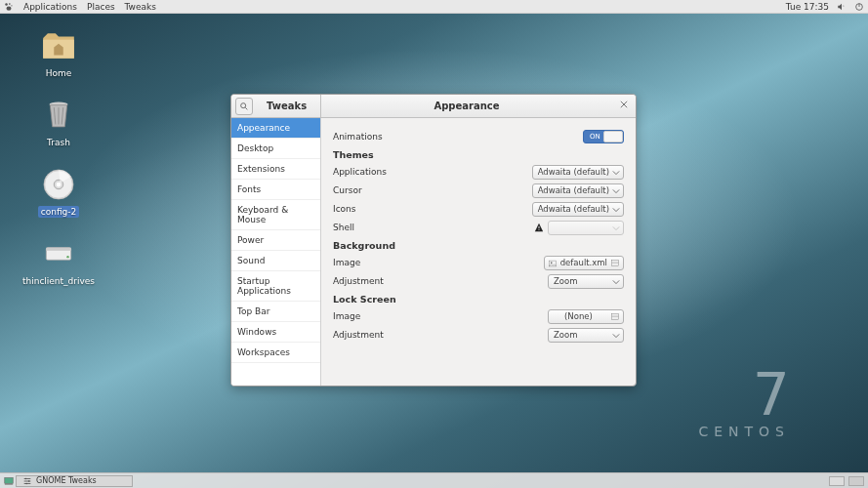 This screenshot has height=488, width=868. I want to click on sidebar-item-power: Power, so click(275, 240).